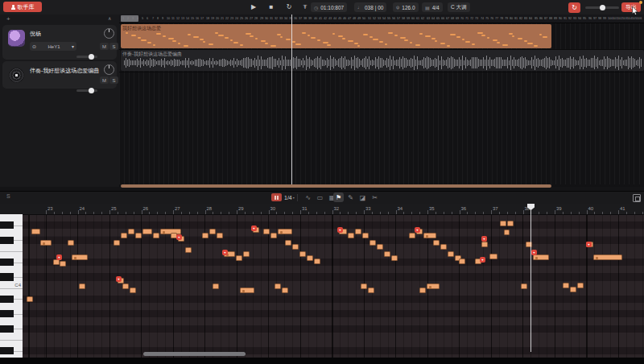 The image size is (644, 364). Describe the element at coordinates (60, 75) in the screenshot. I see `track-card-accompaniment: 伴奏-我好想谈这场恋爱编曲 M S` at that location.